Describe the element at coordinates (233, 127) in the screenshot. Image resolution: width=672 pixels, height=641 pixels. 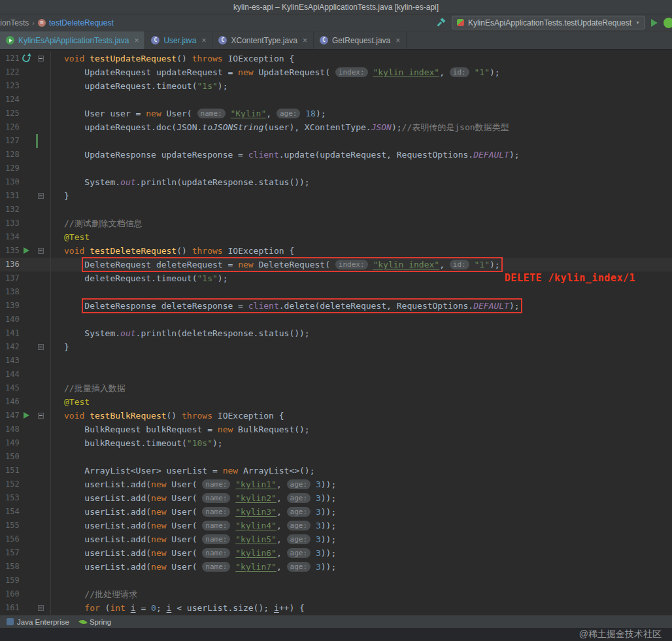
I see `token: toJSONString` at that location.